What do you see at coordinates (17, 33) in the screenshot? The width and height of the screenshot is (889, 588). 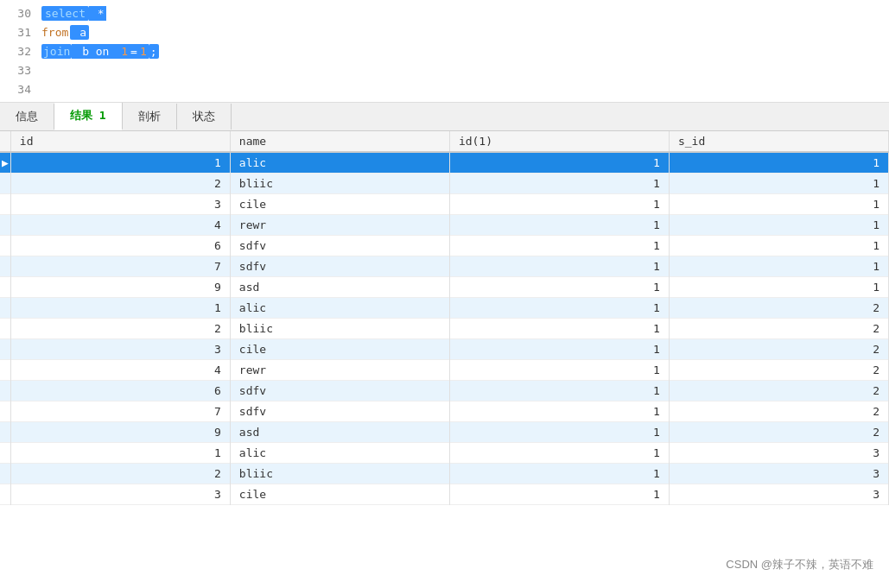 I see `line-number-31: 31` at bounding box center [17, 33].